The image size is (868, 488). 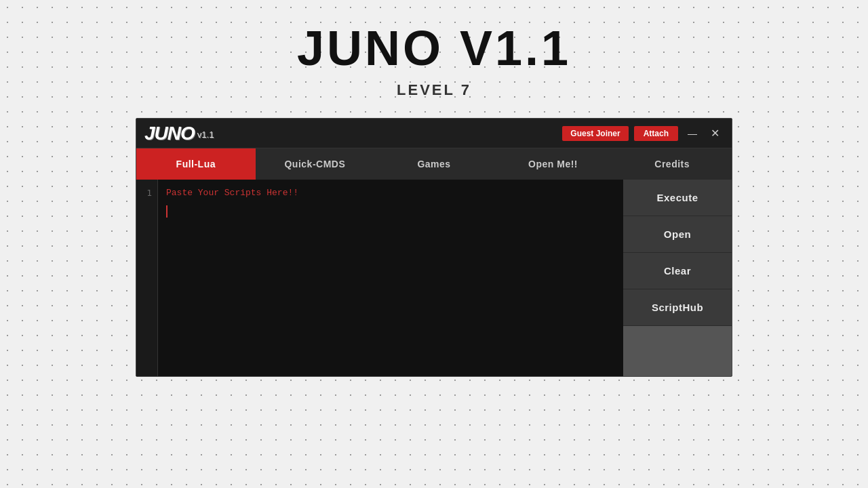 I want to click on titlebar-controls: Guest Joiner Attach — ✕, so click(x=643, y=133).